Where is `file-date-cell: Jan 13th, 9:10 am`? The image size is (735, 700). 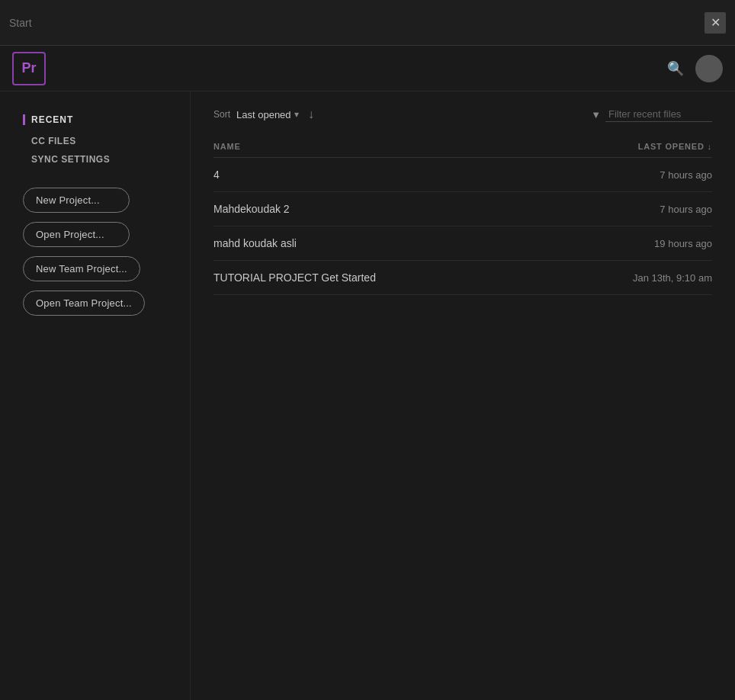
file-date-cell: Jan 13th, 9:10 am is located at coordinates (630, 278).